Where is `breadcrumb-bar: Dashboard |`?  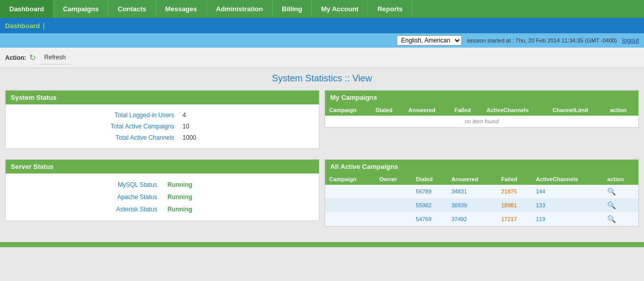 breadcrumb-bar: Dashboard | is located at coordinates (322, 26).